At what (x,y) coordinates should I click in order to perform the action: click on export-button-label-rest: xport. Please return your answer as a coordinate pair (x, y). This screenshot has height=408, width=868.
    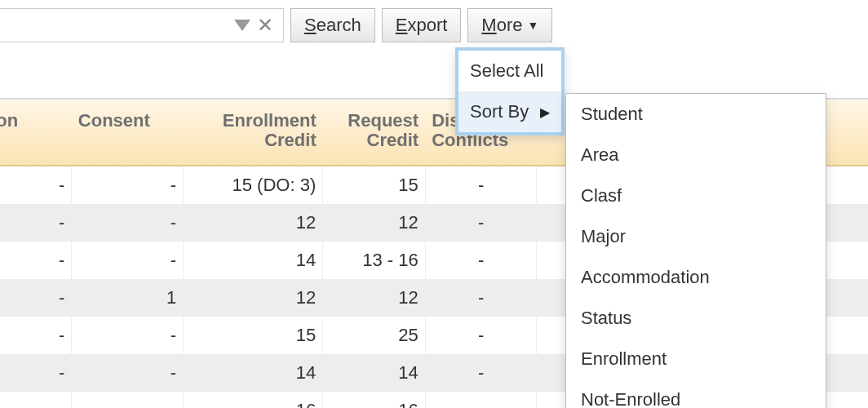
    Looking at the image, I should click on (427, 24).